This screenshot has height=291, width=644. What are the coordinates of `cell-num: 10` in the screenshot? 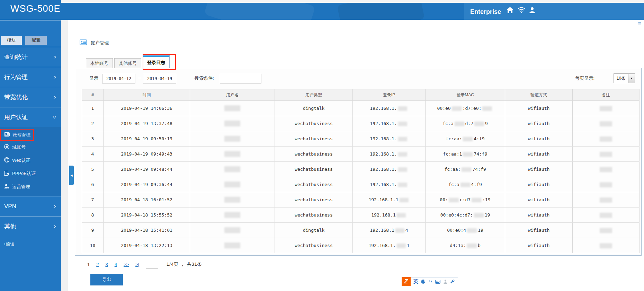 It's located at (93, 246).